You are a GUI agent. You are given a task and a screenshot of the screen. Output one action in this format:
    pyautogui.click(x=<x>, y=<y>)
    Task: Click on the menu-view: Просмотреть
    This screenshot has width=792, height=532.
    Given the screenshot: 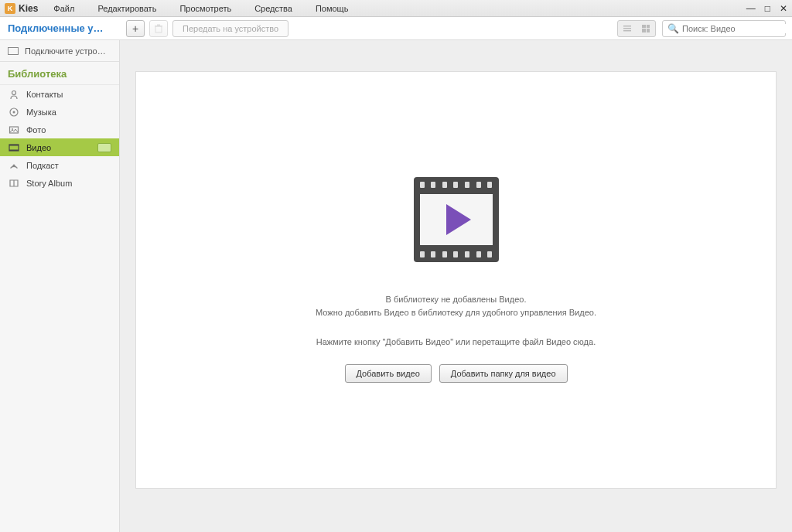 What is the action you would take?
    pyautogui.click(x=206, y=9)
    